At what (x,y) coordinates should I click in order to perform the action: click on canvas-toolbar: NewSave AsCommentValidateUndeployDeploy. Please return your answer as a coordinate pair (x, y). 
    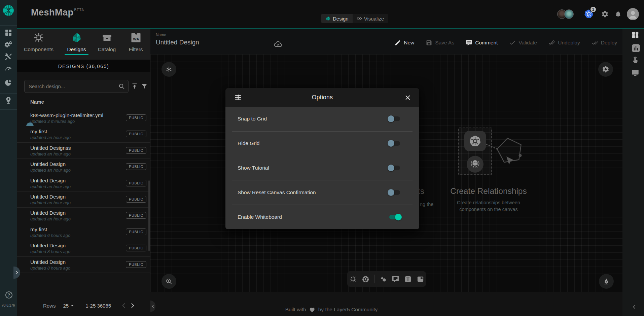
    Looking at the image, I should click on (506, 43).